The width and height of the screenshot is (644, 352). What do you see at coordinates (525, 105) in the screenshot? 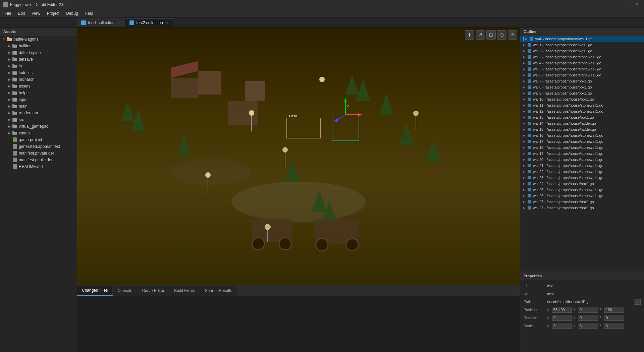
I see `outline-arrow-11: ▶` at bounding box center [525, 105].